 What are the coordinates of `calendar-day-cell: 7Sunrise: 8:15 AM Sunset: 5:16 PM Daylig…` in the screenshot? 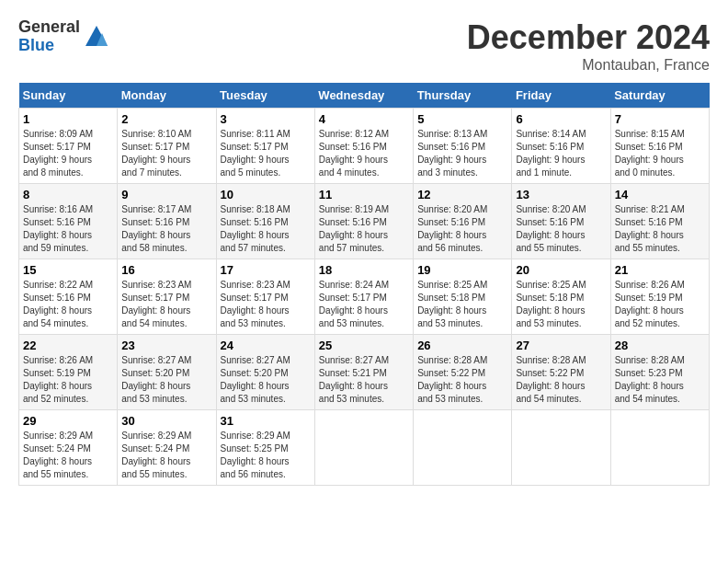 It's located at (660, 146).